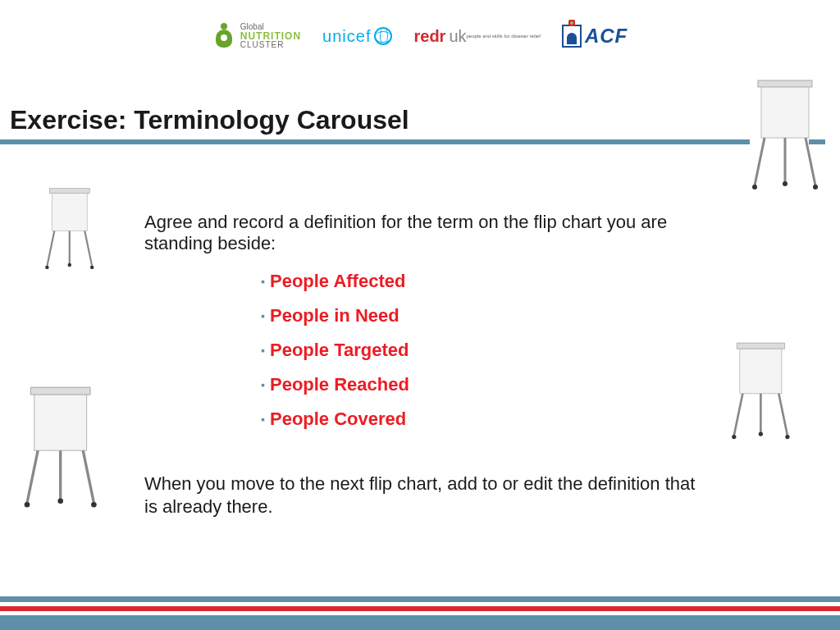 This screenshot has width=840, height=630. I want to click on term-item: People Covered, so click(335, 419).